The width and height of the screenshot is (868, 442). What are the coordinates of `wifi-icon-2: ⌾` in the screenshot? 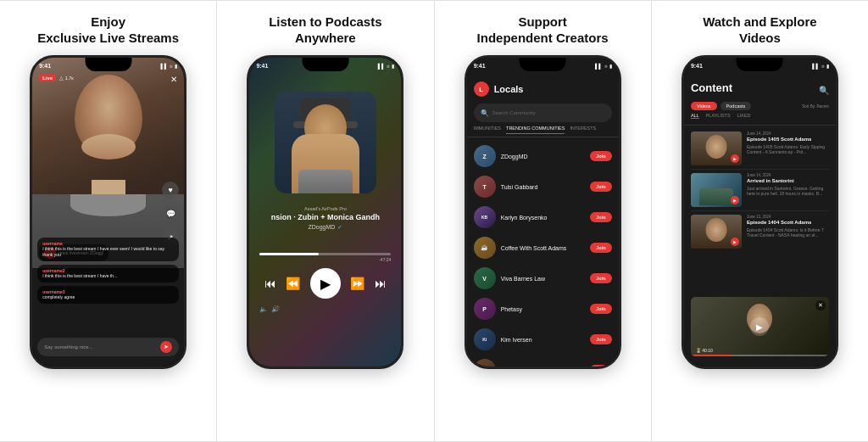 It's located at (388, 66).